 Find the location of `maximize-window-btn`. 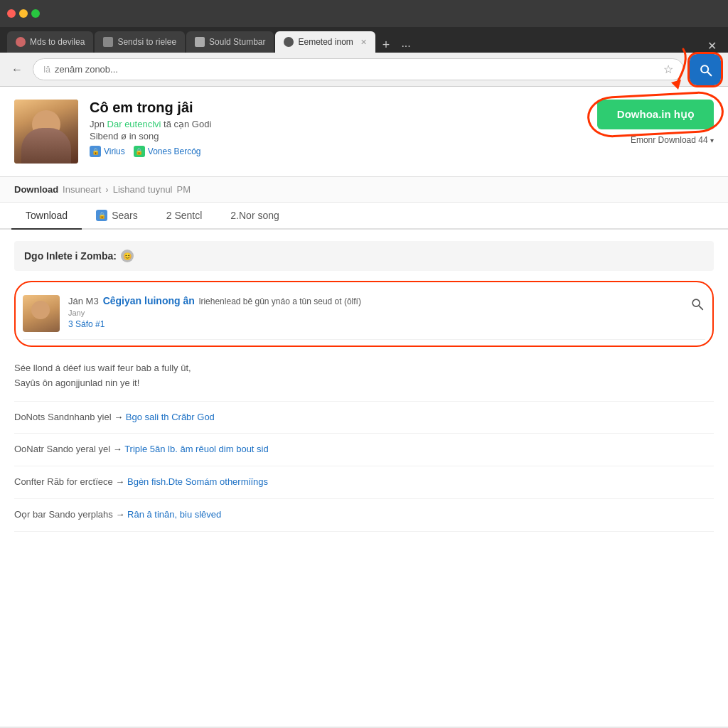

maximize-window-btn is located at coordinates (36, 14).